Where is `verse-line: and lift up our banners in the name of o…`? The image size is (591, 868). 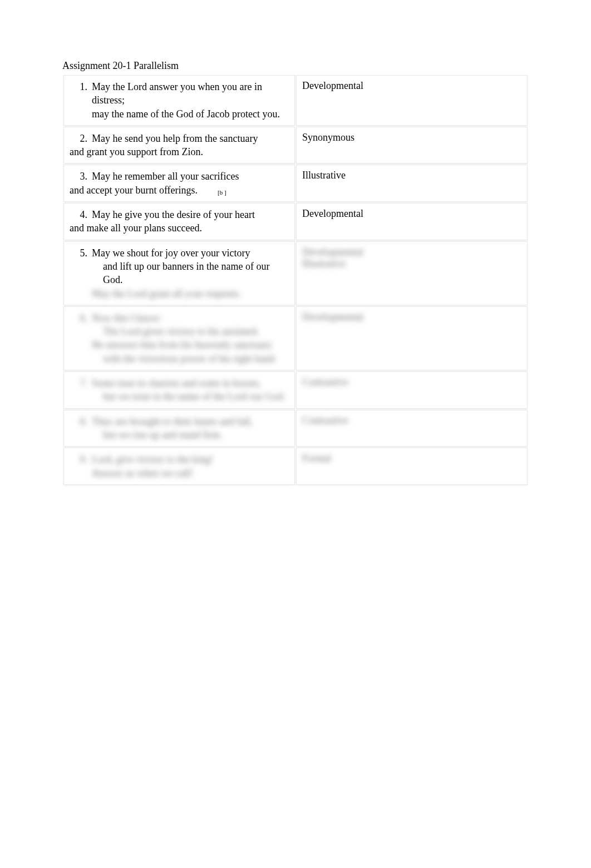
verse-line: and lift up our banners in the name of o… is located at coordinates (190, 274).